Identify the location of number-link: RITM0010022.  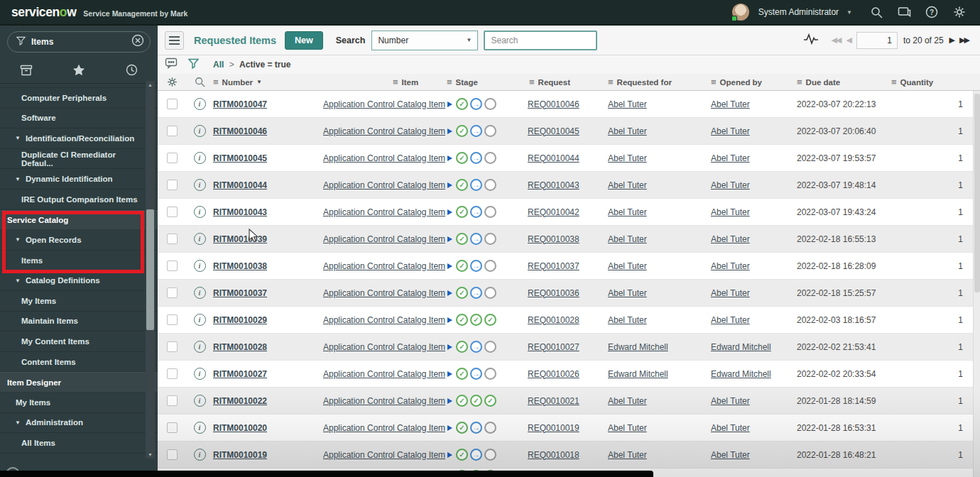
(263, 401).